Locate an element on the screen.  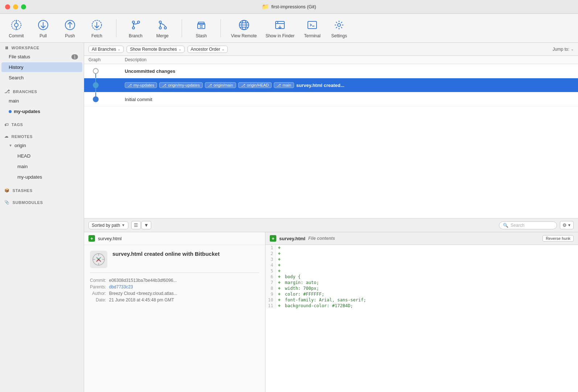
show-in-finder-button: Show in Finder is located at coordinates (280, 28).